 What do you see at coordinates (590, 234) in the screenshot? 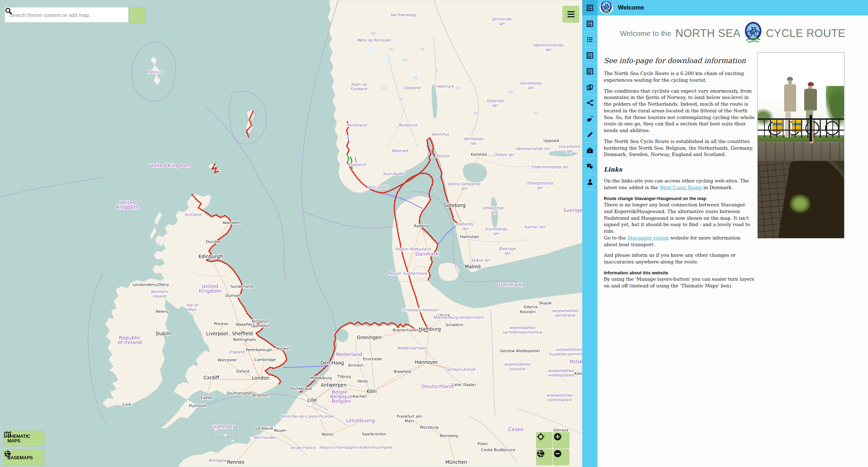
I see `side-toolbar` at bounding box center [590, 234].